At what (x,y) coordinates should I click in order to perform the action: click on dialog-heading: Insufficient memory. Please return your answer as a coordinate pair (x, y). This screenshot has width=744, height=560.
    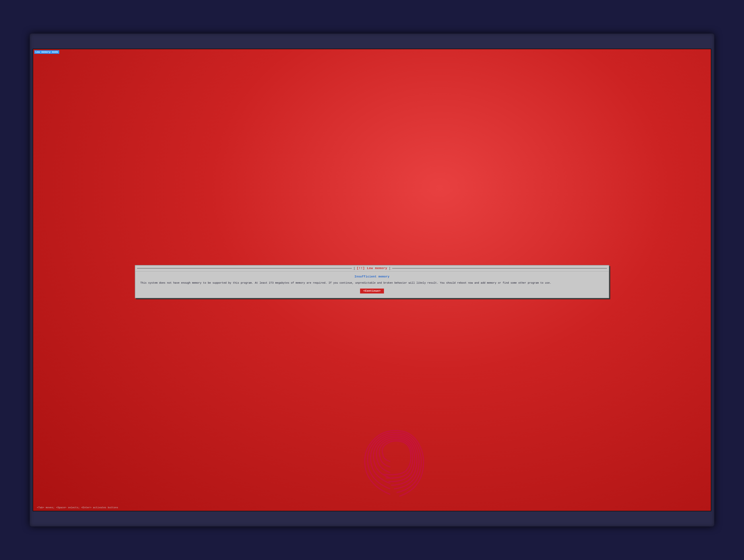
    Looking at the image, I should click on (372, 277).